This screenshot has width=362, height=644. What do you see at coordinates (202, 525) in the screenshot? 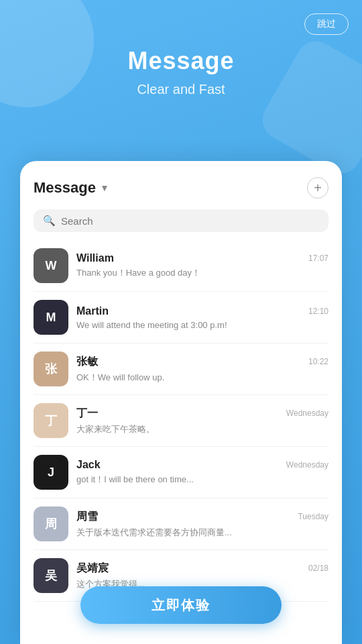
I see `message-content: 周雪 Tuesday 关于版本迭代需求还需要各方协同商量...` at bounding box center [202, 525].